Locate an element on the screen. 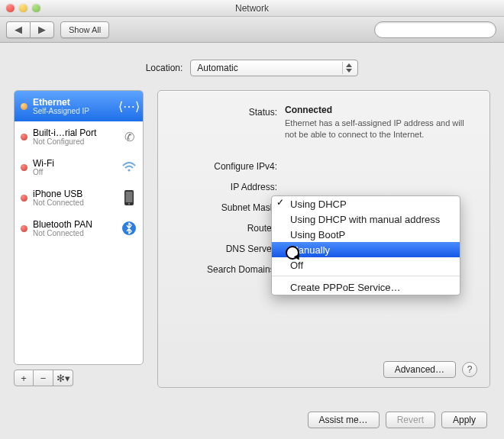  popup-caret-icon is located at coordinates (348, 68).